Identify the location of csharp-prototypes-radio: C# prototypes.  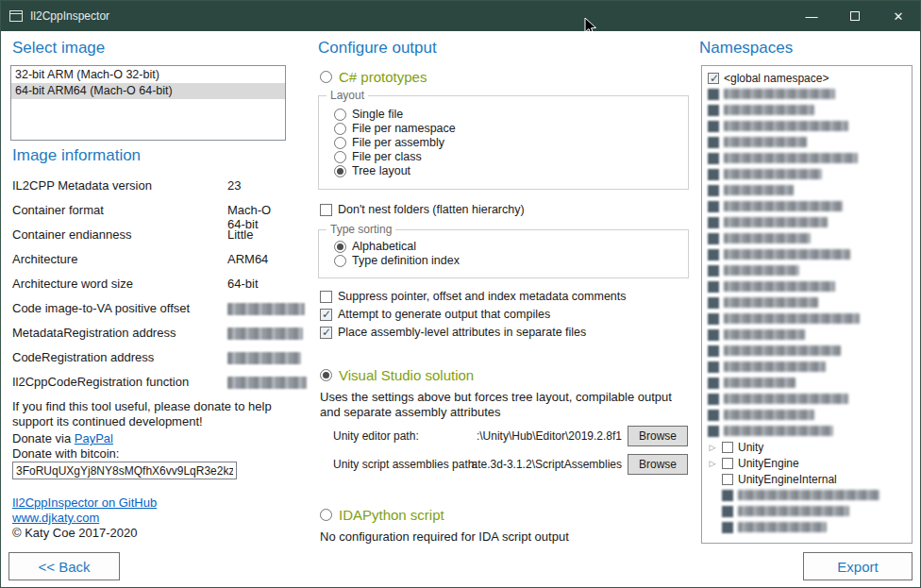
(374, 77).